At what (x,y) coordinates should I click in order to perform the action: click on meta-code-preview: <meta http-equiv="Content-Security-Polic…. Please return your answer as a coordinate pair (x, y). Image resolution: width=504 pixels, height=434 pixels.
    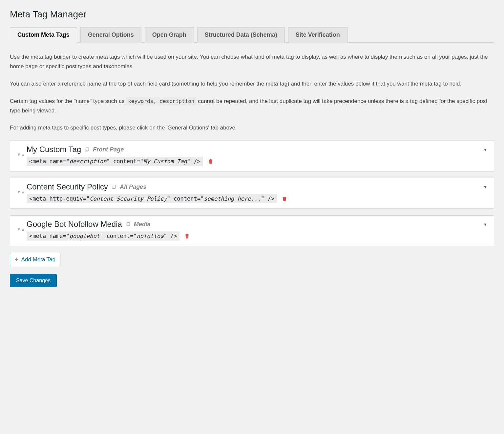
    Looking at the image, I should click on (152, 199).